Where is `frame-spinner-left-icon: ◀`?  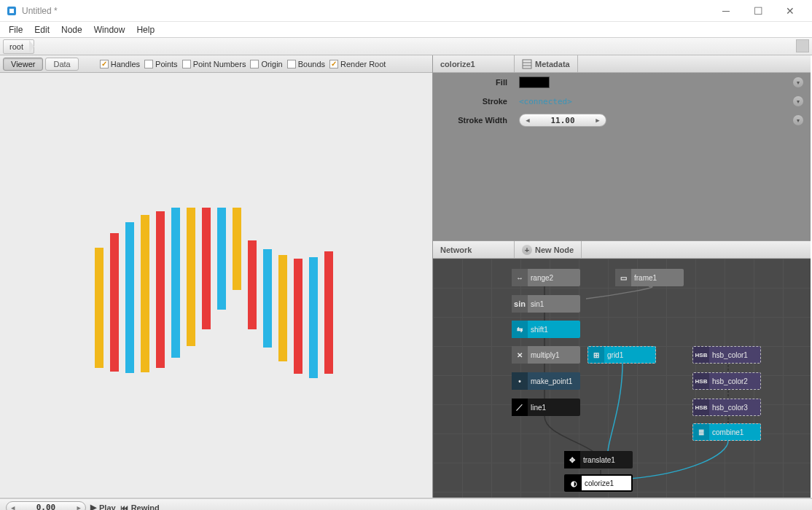 frame-spinner-left-icon: ◀ is located at coordinates (13, 507).